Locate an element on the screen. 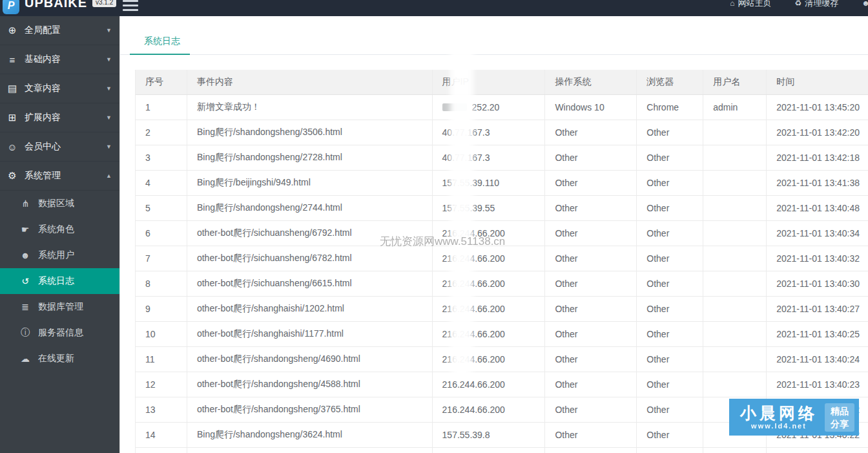 Image resolution: width=868 pixels, height=453 pixels. cell-text: 9 is located at coordinates (148, 309).